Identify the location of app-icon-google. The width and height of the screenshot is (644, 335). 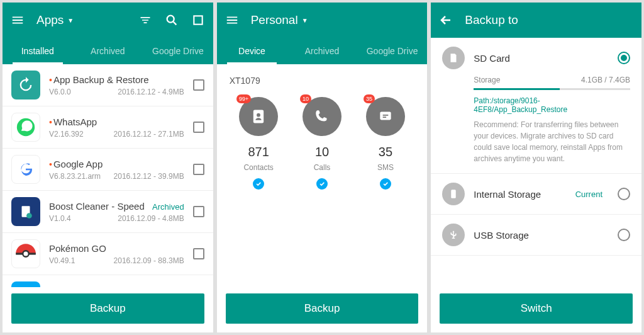
(26, 169).